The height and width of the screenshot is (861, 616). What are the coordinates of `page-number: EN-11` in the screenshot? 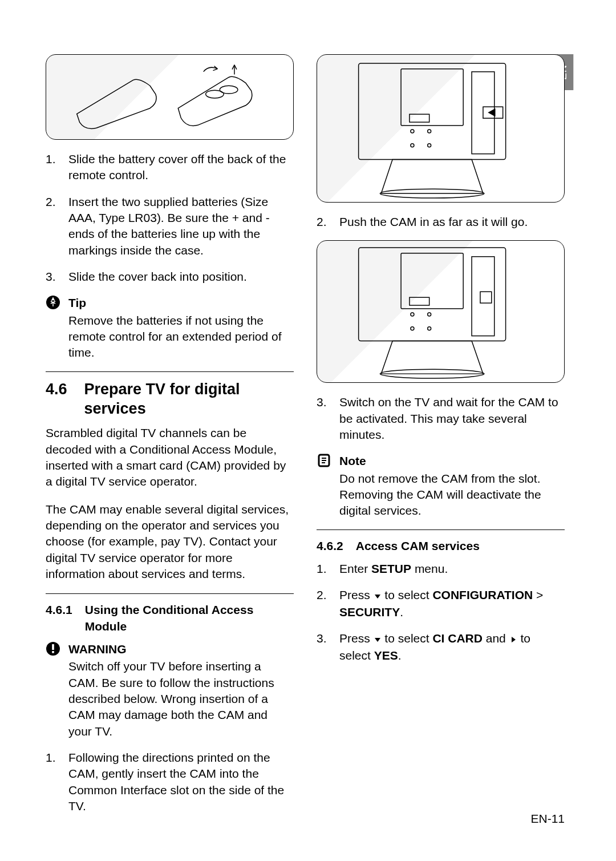 It's located at (548, 819).